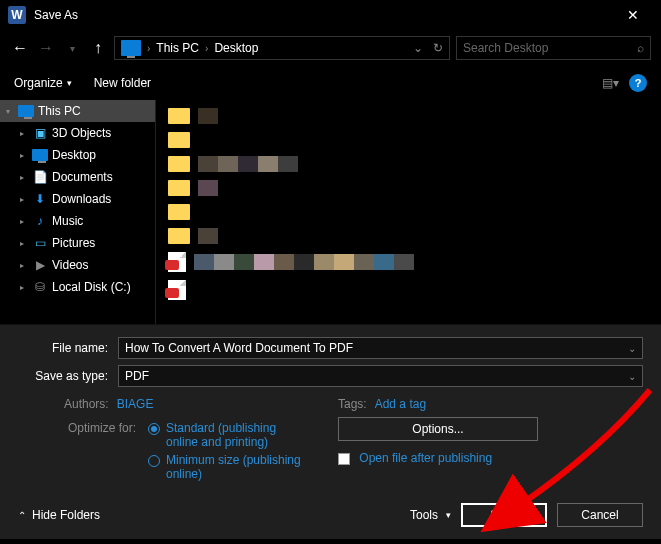 This screenshot has height=544, width=661. What do you see at coordinates (72, 48) in the screenshot?
I see `history-dropdown-icon: ▾` at bounding box center [72, 48].